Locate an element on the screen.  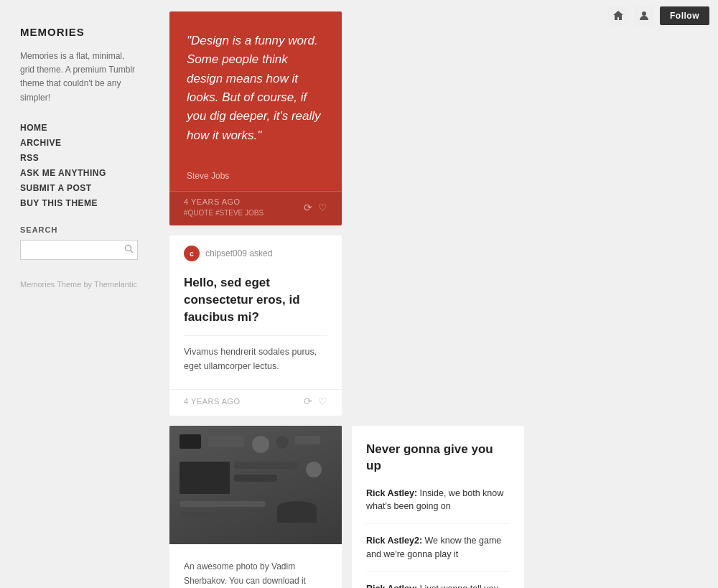
sidebar-link-rss: RSS is located at coordinates (29, 158).